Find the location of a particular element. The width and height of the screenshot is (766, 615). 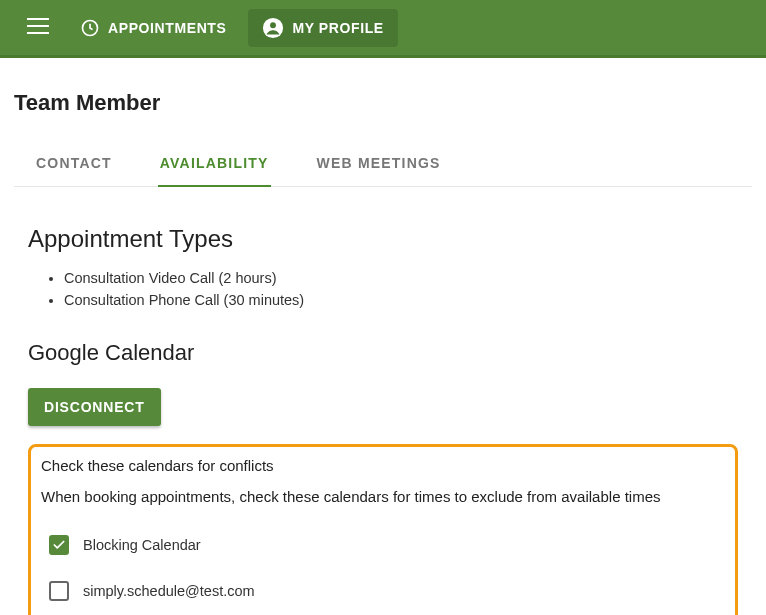

nav-appointments: APPOINTMENTS is located at coordinates (153, 28).